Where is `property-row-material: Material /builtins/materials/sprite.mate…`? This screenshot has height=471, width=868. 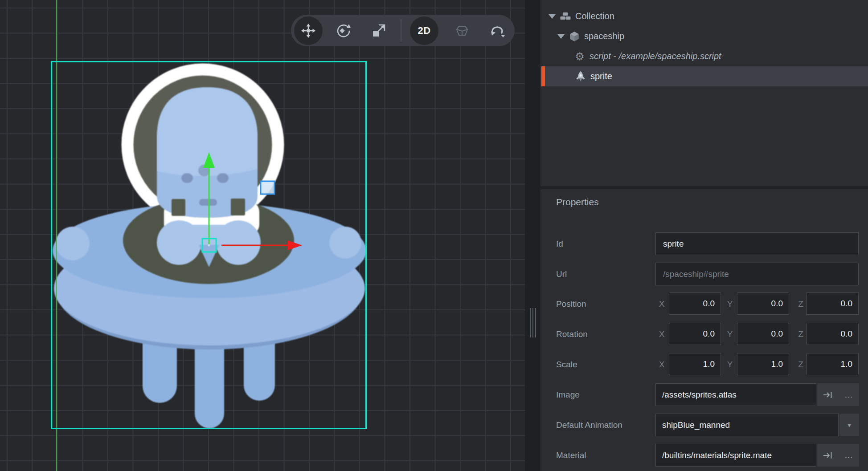 property-row-material: Material /builtins/materials/sprite.mate… is located at coordinates (704, 455).